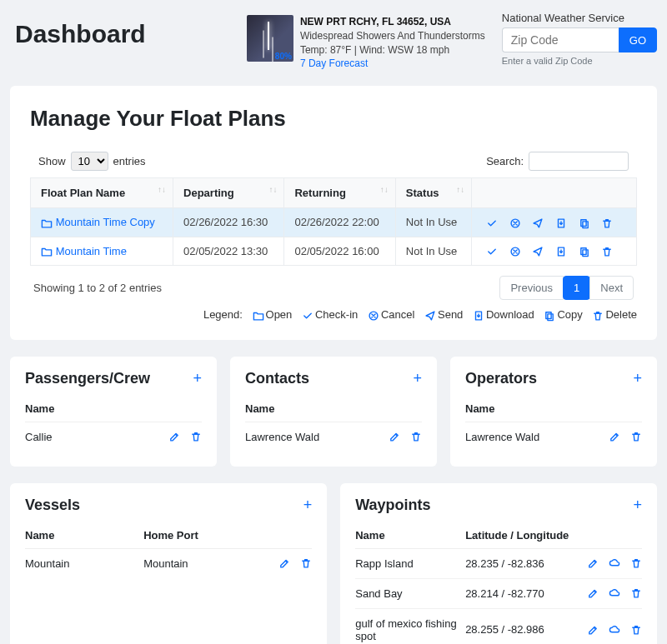  I want to click on add-vessel-button: +, so click(308, 505).